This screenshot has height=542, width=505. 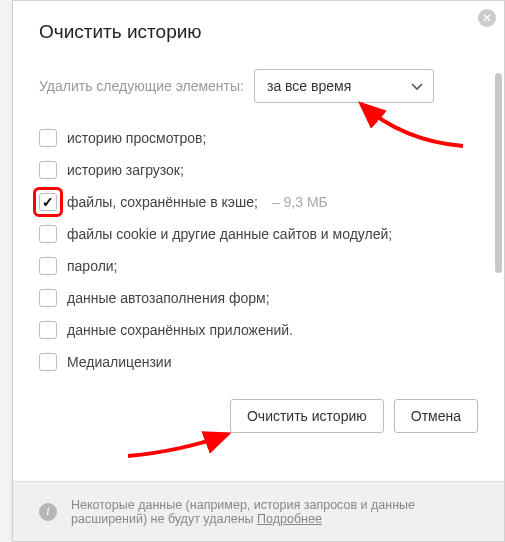 What do you see at coordinates (258, 138) in the screenshot?
I see `list-item: историю просмотров;` at bounding box center [258, 138].